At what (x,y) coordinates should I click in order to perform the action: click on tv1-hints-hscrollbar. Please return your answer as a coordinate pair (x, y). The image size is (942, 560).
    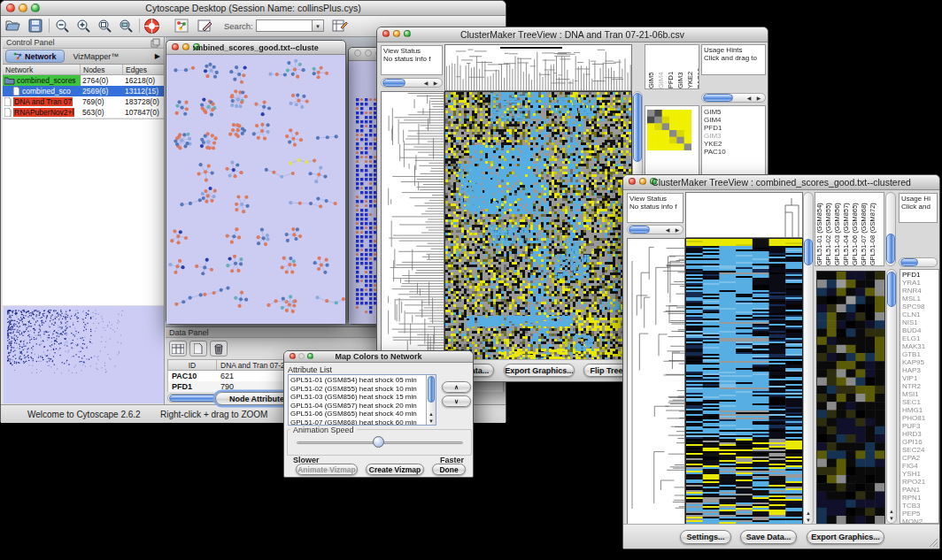
    Looking at the image, I should click on (733, 97).